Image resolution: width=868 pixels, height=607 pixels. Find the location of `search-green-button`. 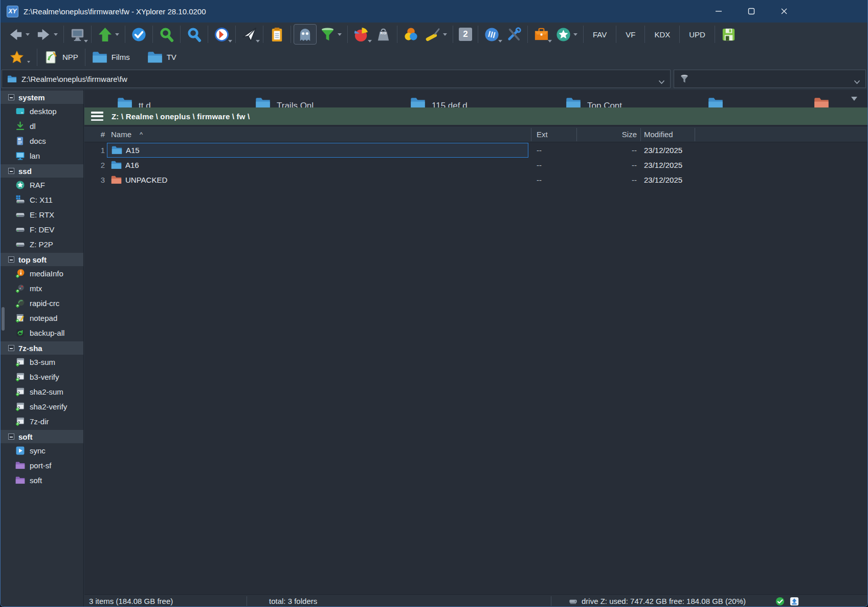

search-green-button is located at coordinates (167, 34).